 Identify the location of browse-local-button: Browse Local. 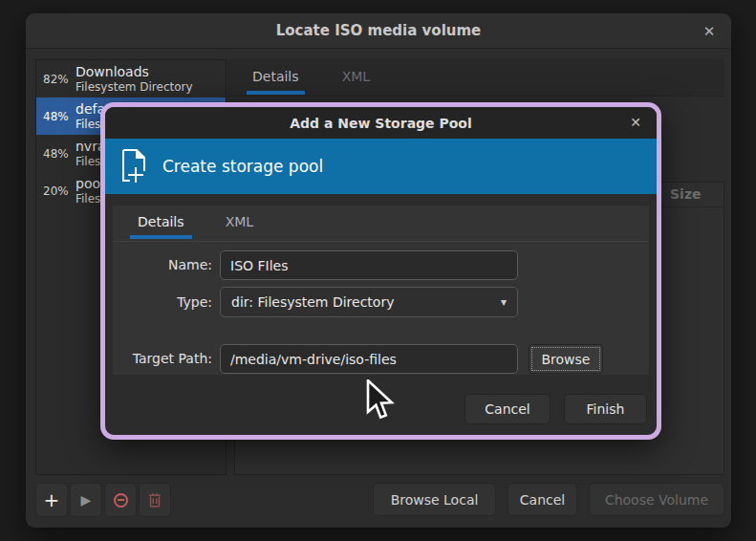
(434, 499).